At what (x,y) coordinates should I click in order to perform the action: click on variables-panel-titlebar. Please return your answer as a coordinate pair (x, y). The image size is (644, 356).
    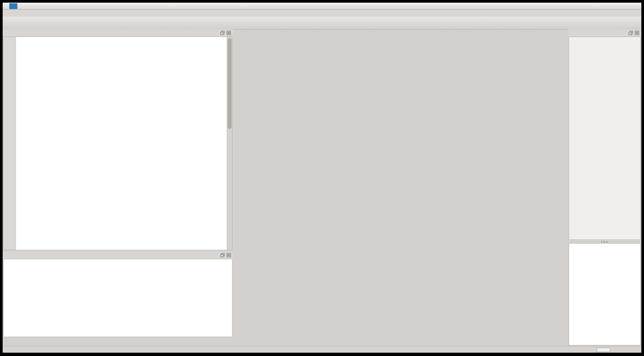
    Looking at the image, I should click on (118, 255).